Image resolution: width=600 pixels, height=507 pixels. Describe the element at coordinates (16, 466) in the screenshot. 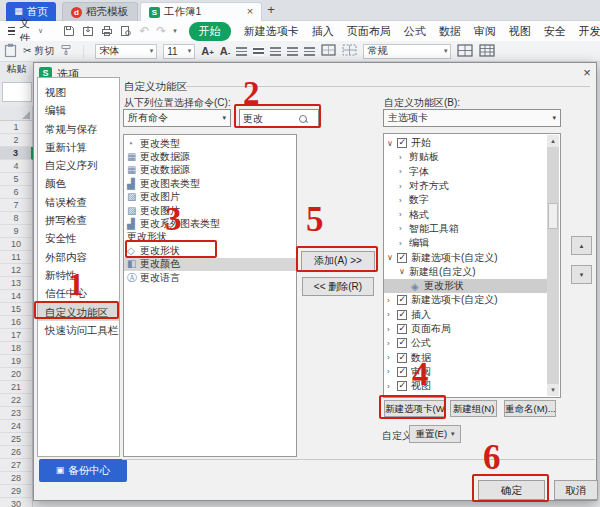

I see `row-header: 27` at that location.